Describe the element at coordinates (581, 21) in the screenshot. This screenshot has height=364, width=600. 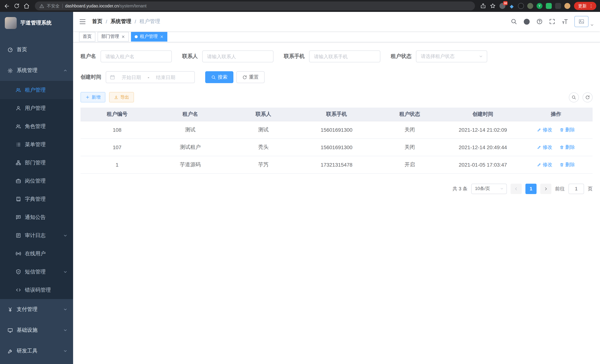
I see `broken-image-icon` at that location.